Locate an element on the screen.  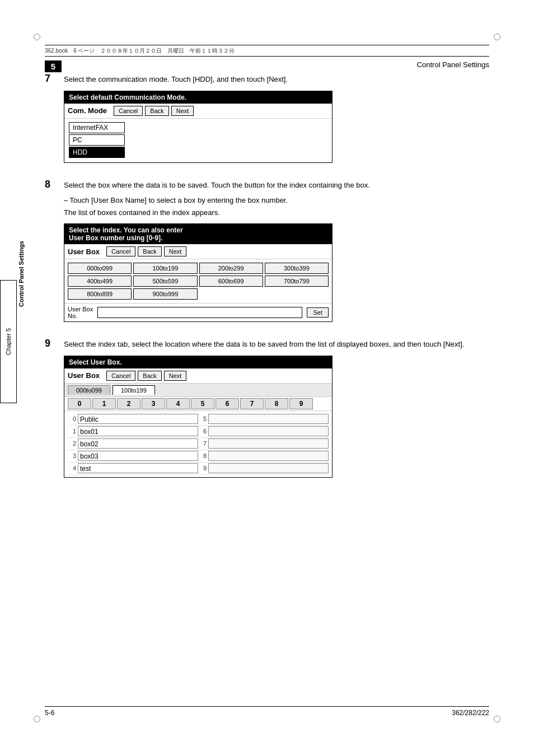
ub-left-col: 0 Public 1 box01 2 box02 3 box03 is located at coordinates (133, 444).